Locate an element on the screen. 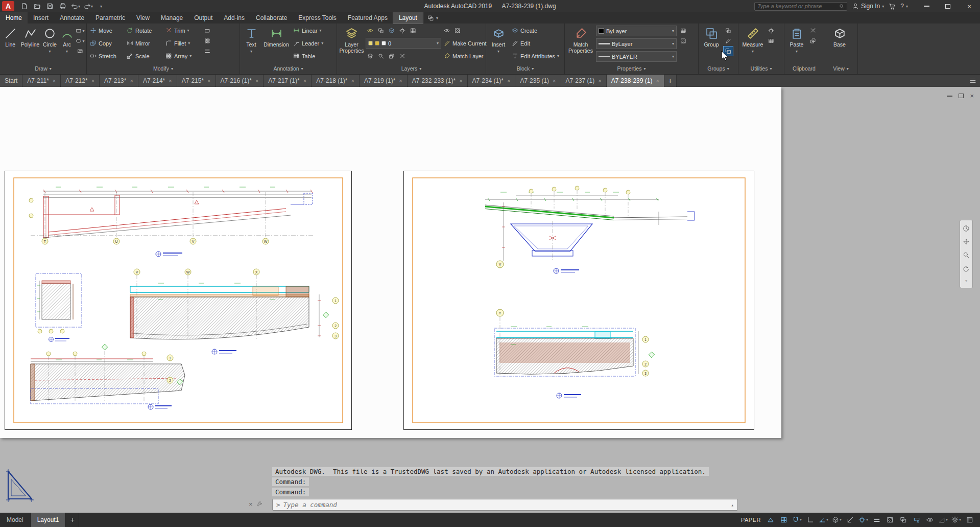  file-tab-a7-216: A7-216 (1)*× is located at coordinates (240, 81).